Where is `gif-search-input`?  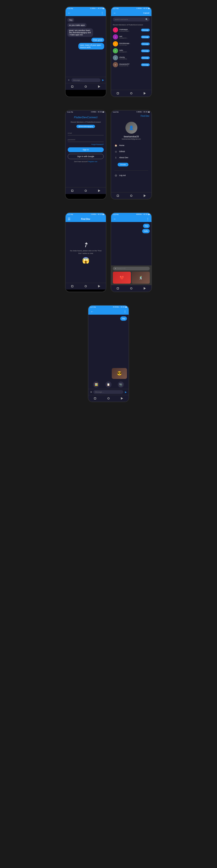
gif-search-input is located at coordinates (133, 269).